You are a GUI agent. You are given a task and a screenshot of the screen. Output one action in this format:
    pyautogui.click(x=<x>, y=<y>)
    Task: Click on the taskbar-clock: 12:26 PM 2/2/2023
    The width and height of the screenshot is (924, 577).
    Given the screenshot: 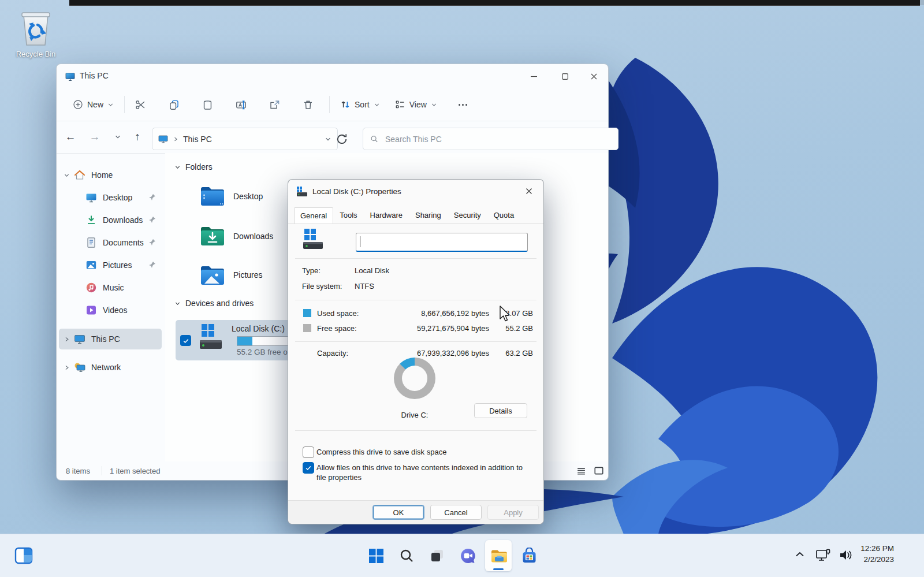 What is the action you would take?
    pyautogui.click(x=877, y=554)
    